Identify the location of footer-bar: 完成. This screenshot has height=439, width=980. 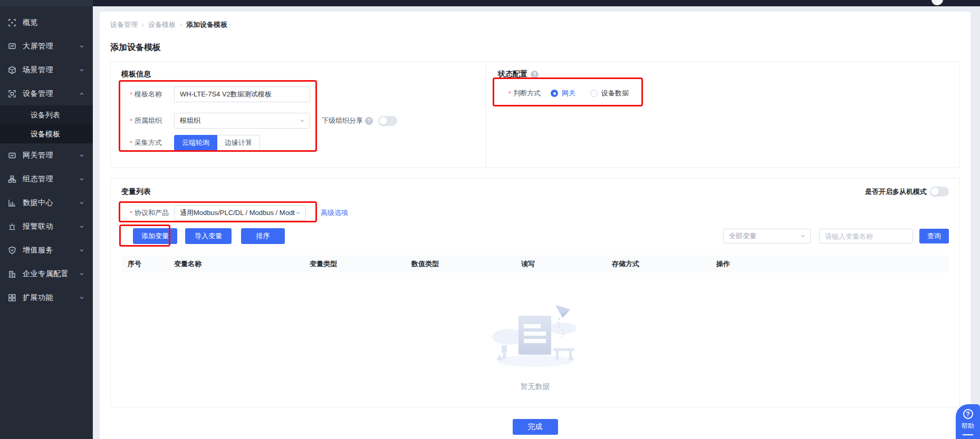
(535, 427).